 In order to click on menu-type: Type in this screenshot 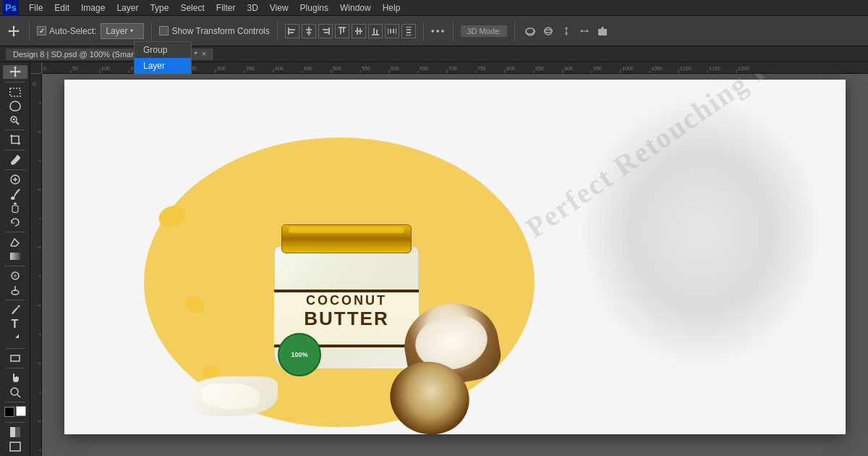, I will do `click(159, 8)`.